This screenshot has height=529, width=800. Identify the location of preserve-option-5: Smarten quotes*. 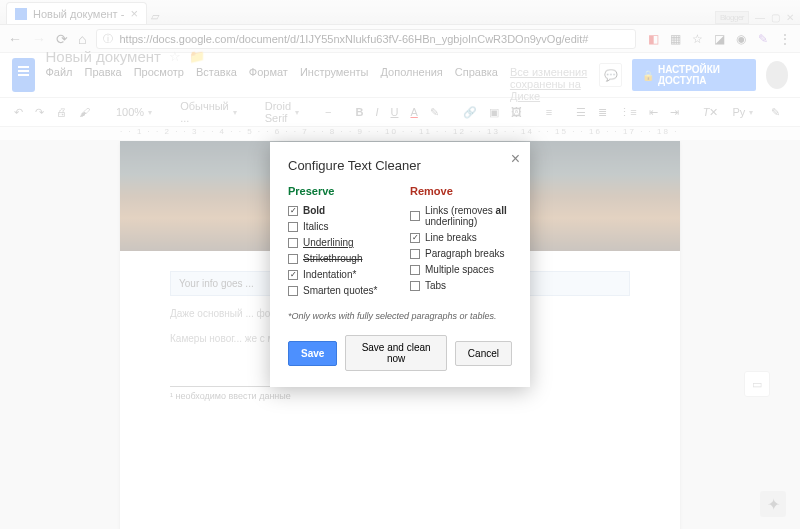
(339, 290).